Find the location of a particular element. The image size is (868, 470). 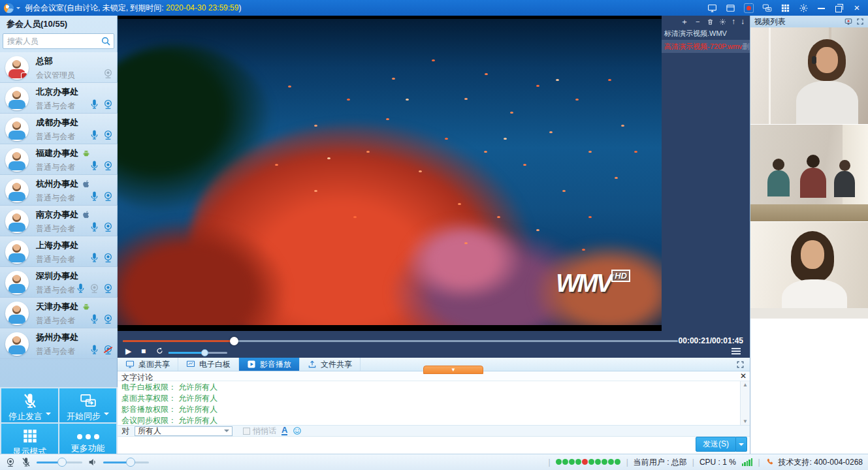

font-color-icon: A is located at coordinates (285, 431).